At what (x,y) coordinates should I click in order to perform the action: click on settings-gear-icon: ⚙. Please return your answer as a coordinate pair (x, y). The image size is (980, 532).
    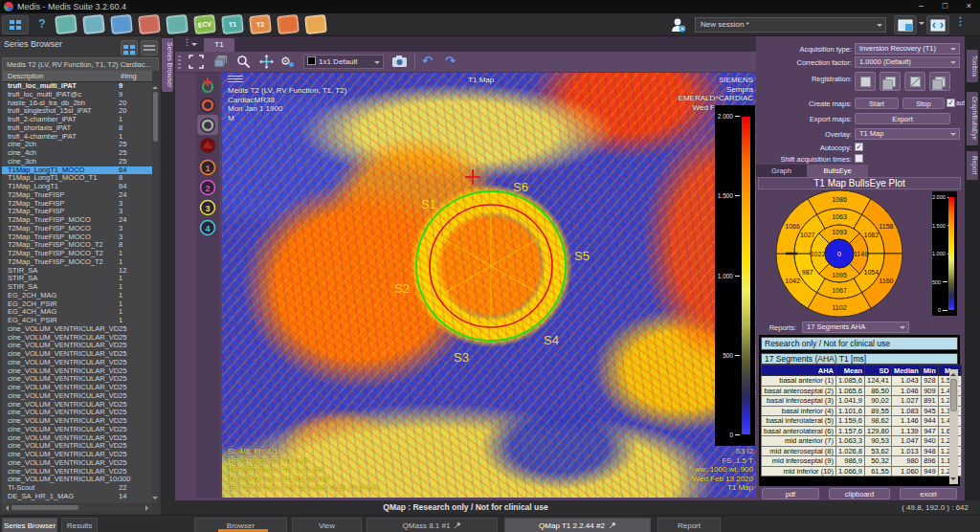
    Looking at the image, I should click on (289, 62).